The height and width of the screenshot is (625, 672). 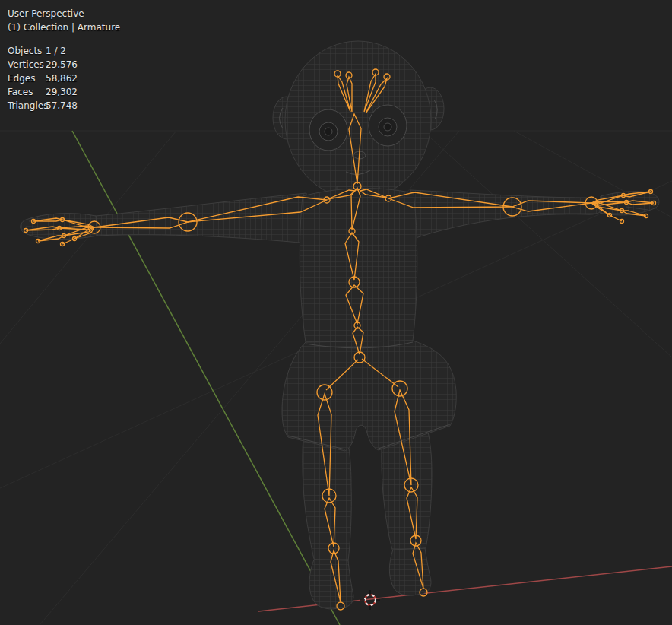 I want to click on scene-statistics: Objects 1 / 2 Vertices 29,576 Edges 58,8…, so click(x=64, y=78).